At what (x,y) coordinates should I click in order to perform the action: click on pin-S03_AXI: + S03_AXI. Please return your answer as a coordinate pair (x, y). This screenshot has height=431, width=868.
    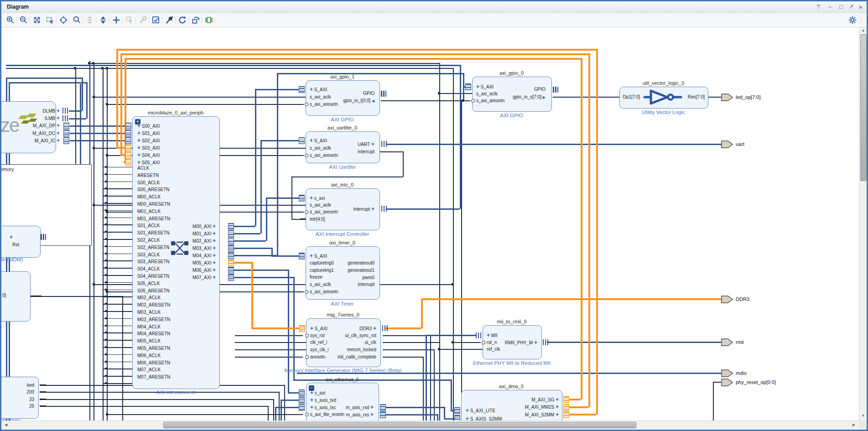
    Looking at the image, I should click on (174, 148).